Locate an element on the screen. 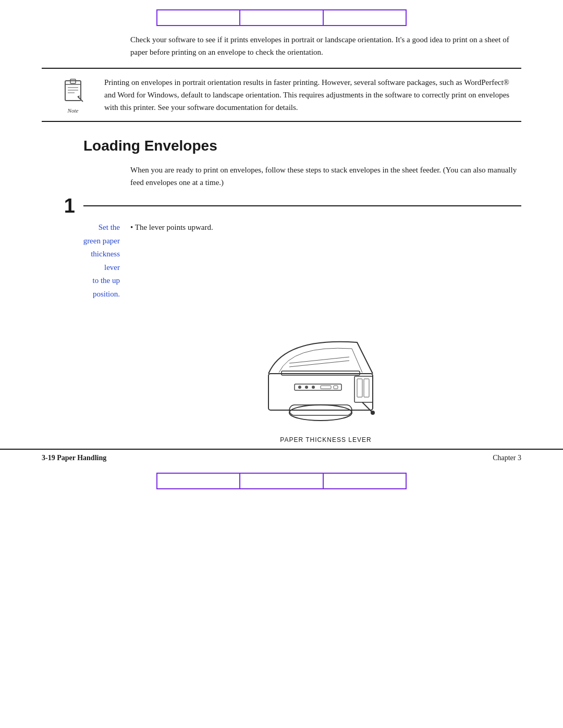 Image resolution: width=563 pixels, height=728 pixels. step-content: Set the green paper thickness lever to t… is located at coordinates (282, 261).